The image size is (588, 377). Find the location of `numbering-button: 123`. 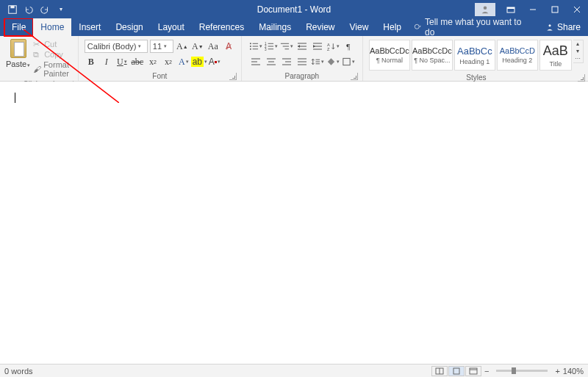

numbering-button: 123 is located at coordinates (271, 46).